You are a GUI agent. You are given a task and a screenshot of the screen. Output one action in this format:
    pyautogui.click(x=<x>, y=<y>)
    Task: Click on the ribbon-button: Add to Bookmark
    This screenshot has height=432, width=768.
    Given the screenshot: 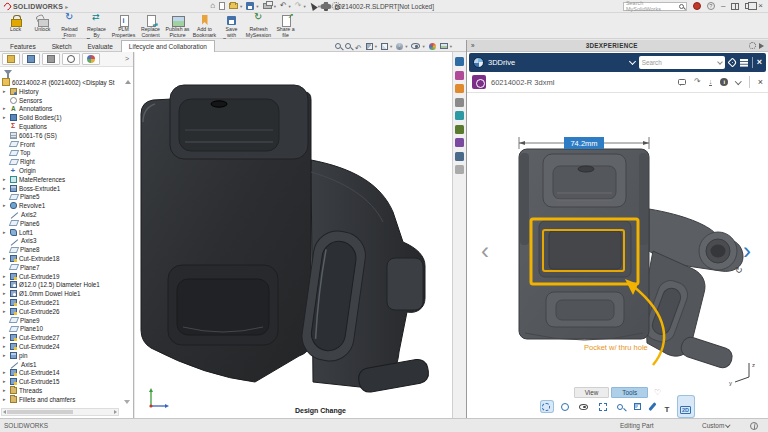 What is the action you would take?
    pyautogui.click(x=204, y=26)
    